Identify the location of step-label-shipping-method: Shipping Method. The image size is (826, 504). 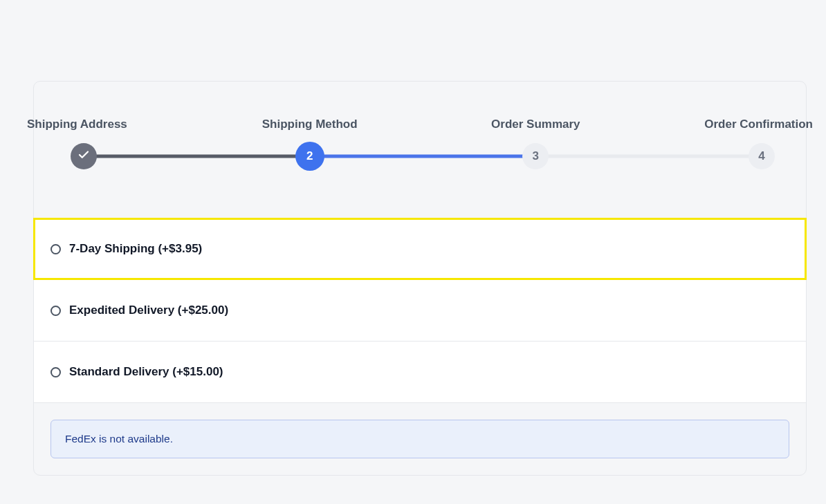
(310, 124).